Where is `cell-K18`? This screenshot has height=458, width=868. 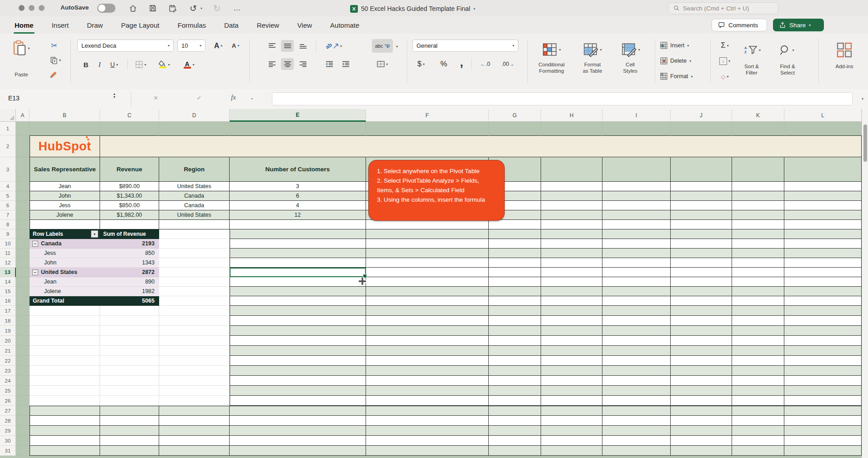
cell-K18 is located at coordinates (758, 321).